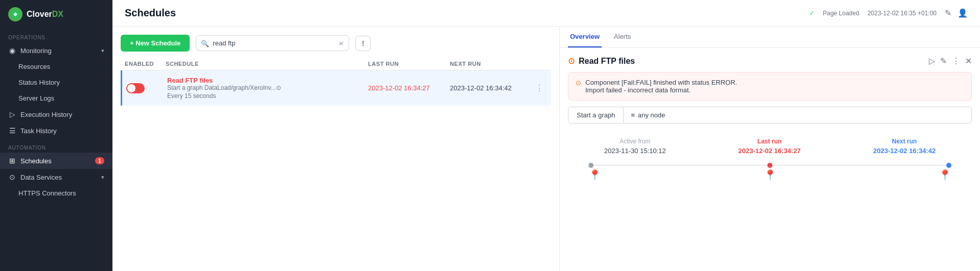 The width and height of the screenshot is (980, 271). What do you see at coordinates (147, 88) in the screenshot?
I see `toggle-cell` at bounding box center [147, 88].